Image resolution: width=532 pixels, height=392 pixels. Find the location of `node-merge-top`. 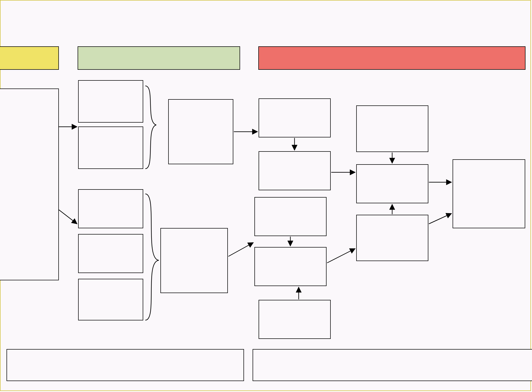

node-merge-top is located at coordinates (201, 132).